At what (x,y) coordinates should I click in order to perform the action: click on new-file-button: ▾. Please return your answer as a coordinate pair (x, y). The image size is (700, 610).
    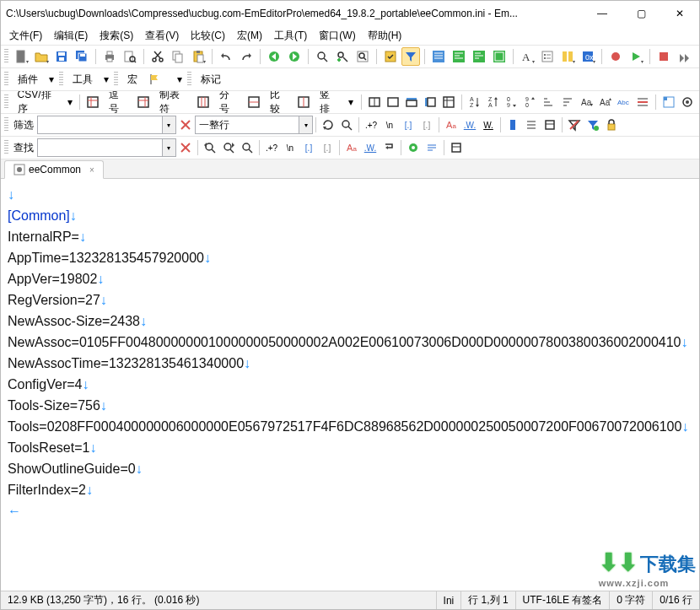
    Looking at the image, I should click on (21, 57).